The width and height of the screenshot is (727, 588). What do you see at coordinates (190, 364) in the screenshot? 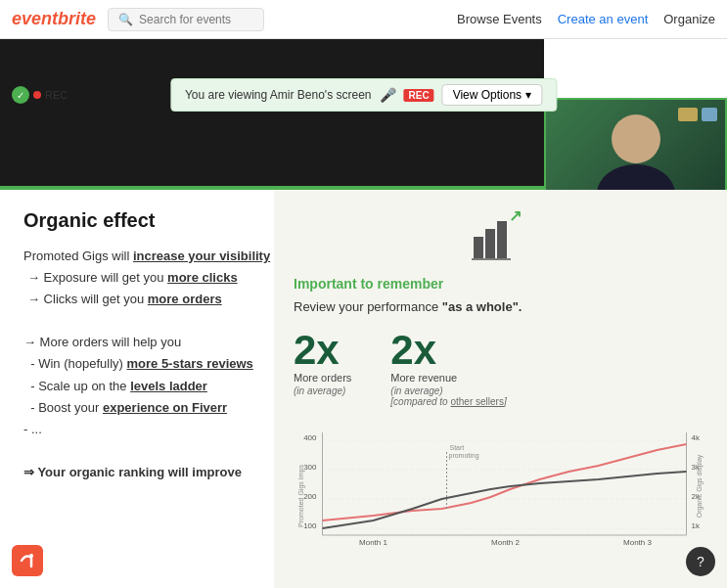
I see `line4-bold: more 5-stars reviews` at bounding box center [190, 364].